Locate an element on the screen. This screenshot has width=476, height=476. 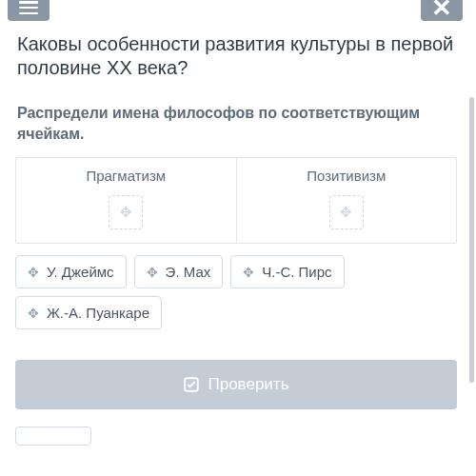
check-button-label: Проверить is located at coordinates (248, 385).